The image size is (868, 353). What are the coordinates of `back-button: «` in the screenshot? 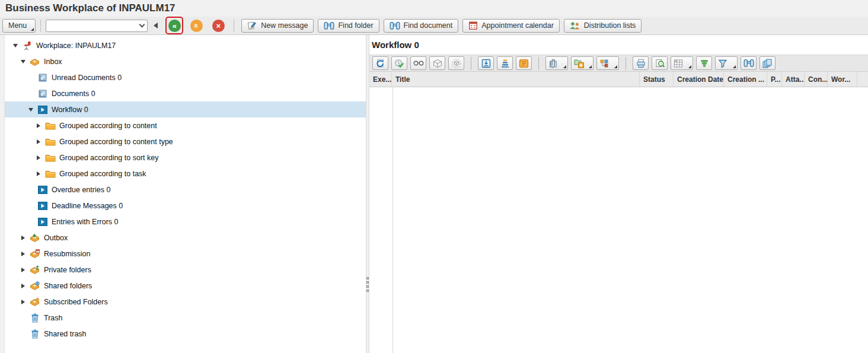 It's located at (174, 26).